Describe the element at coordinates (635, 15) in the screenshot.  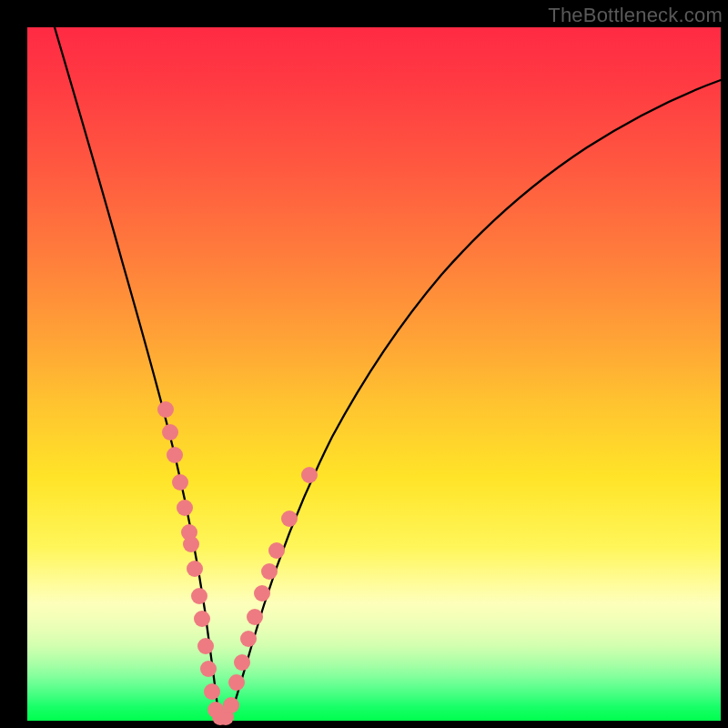
I see `watermark-text: TheBottleneck.com` at that location.